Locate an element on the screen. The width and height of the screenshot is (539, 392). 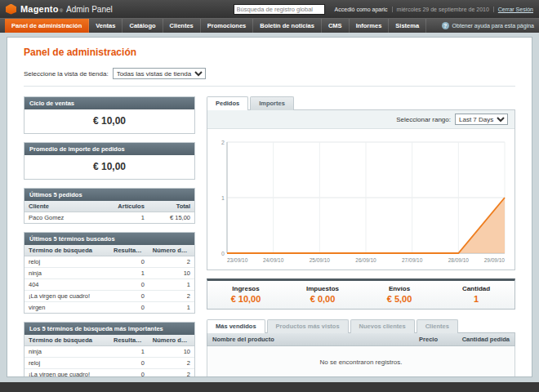
store-switcher: Seleccione la vista de tienda: Todas las… is located at coordinates (270, 77).